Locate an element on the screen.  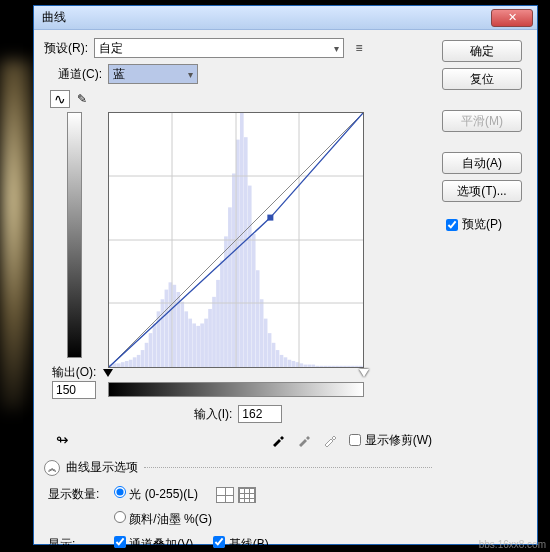
divider is located at coordinates (288, 468).